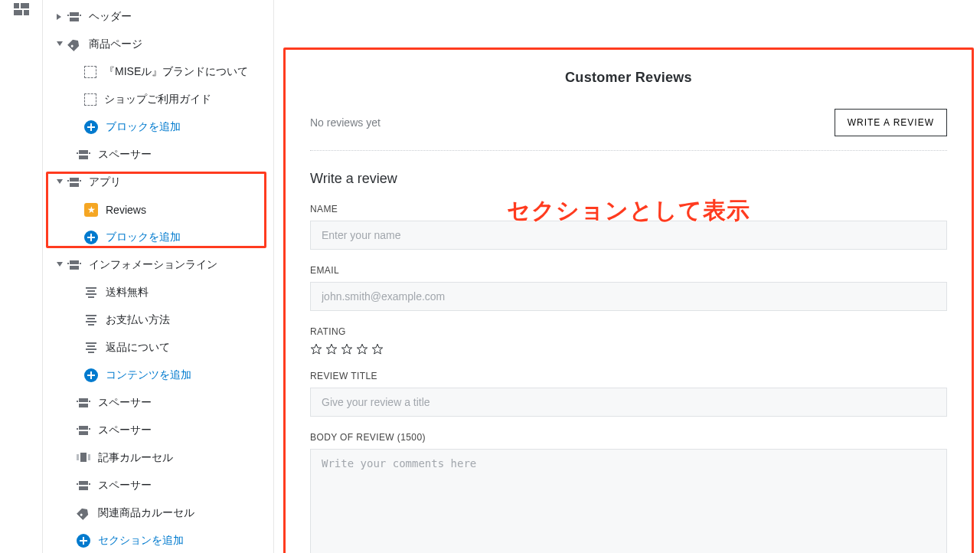 The image size is (980, 553). I want to click on sidebar-item-label: 『MISEル』ブランドについて, so click(176, 72).